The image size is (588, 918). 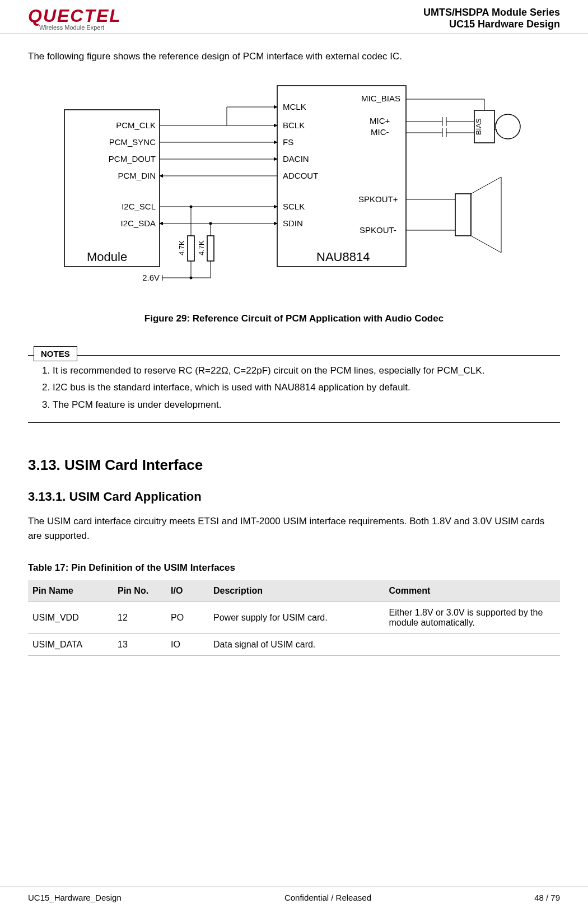 I want to click on label-sclk: SCLK, so click(x=293, y=206).